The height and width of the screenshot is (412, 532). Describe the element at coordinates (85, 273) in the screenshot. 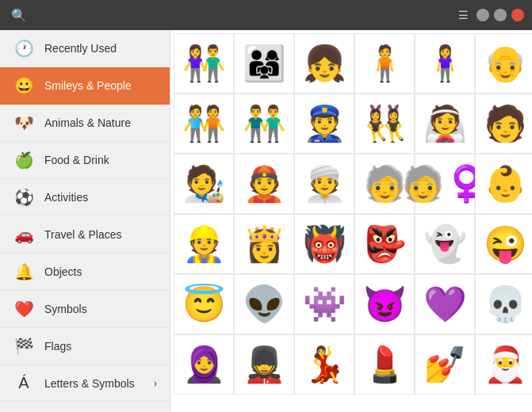

I see `sidebar-item-objects: 🔔Objects` at that location.